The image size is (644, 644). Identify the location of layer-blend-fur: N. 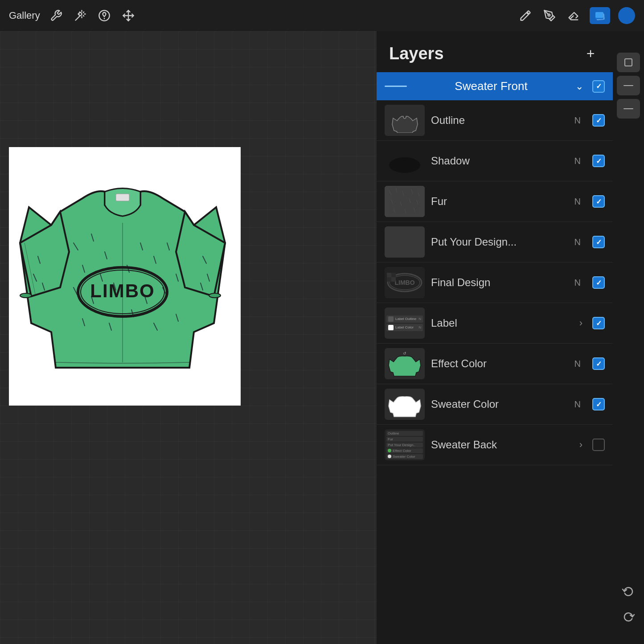
(578, 201).